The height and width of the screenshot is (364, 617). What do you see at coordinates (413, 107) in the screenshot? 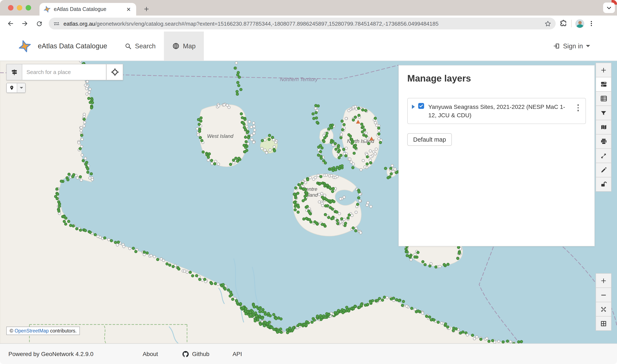
I see `layer-expand-caret-icon` at bounding box center [413, 107].